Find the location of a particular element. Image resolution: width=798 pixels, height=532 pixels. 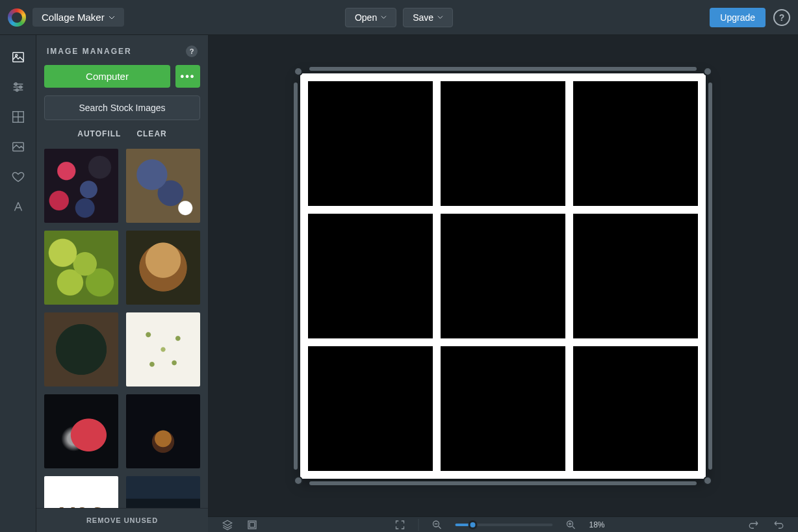

undo-button is located at coordinates (779, 525).